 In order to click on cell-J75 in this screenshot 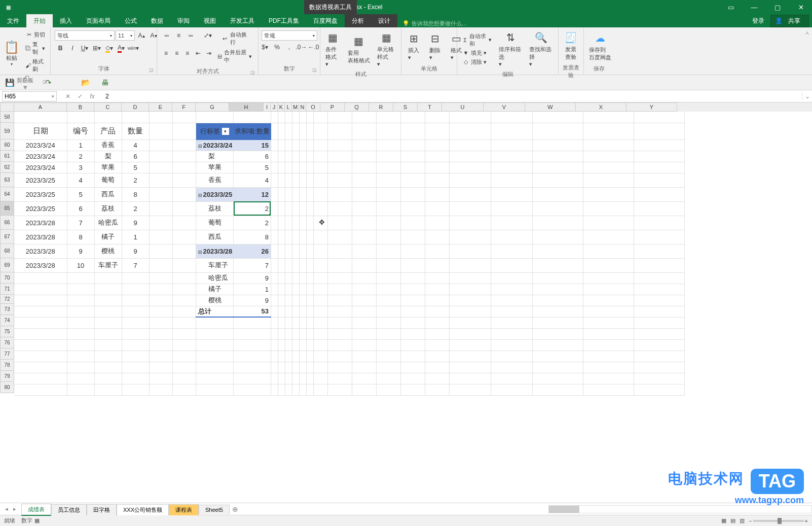, I will do `click(281, 334)`.